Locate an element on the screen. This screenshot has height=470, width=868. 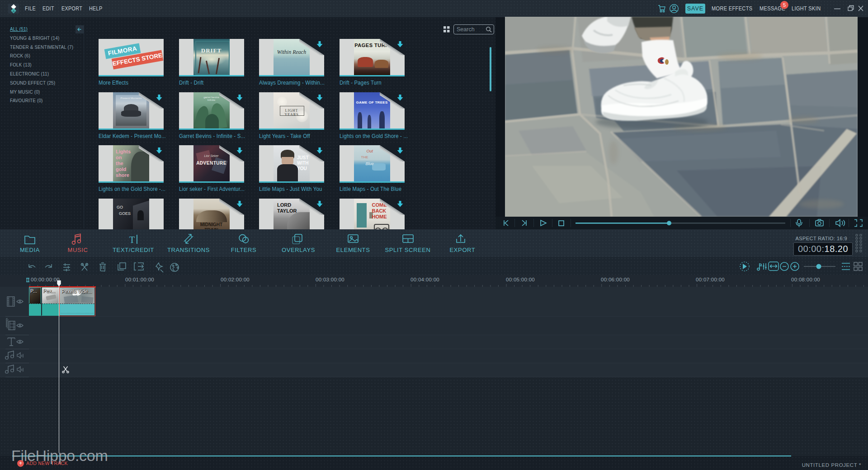
svg-text: T is located at coordinates (132, 240).